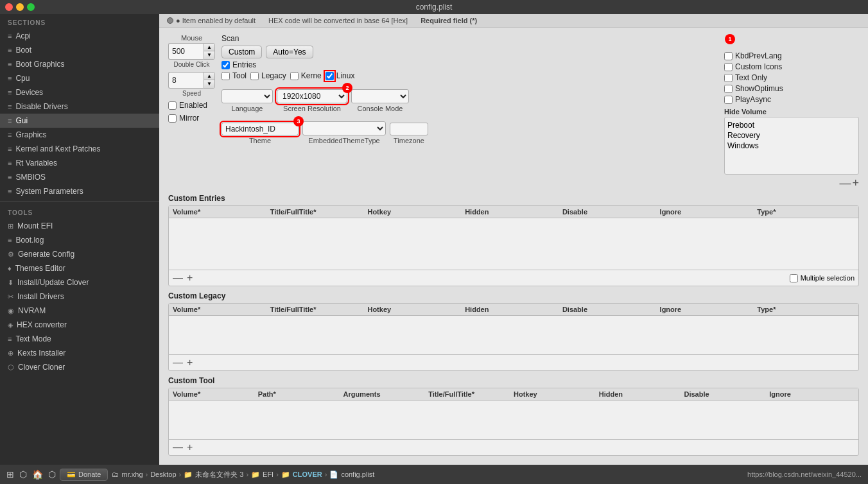 The image size is (868, 484). Describe the element at coordinates (31, 7) in the screenshot. I see `maximize-button` at that location.